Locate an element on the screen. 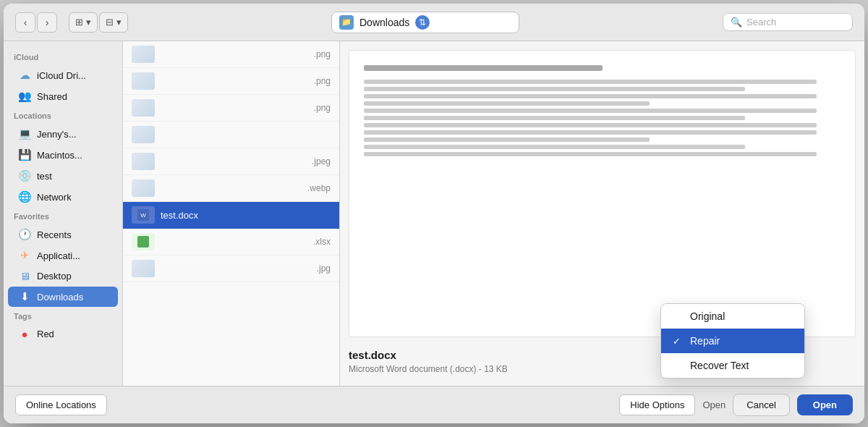  search-input: Search is located at coordinates (761, 22).